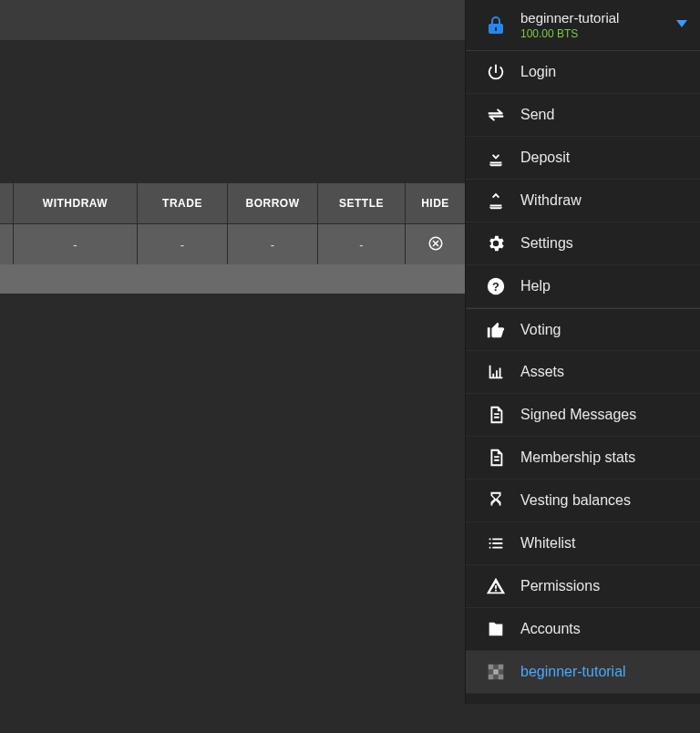 This screenshot has width=700, height=733. I want to click on hide-button, so click(436, 244).